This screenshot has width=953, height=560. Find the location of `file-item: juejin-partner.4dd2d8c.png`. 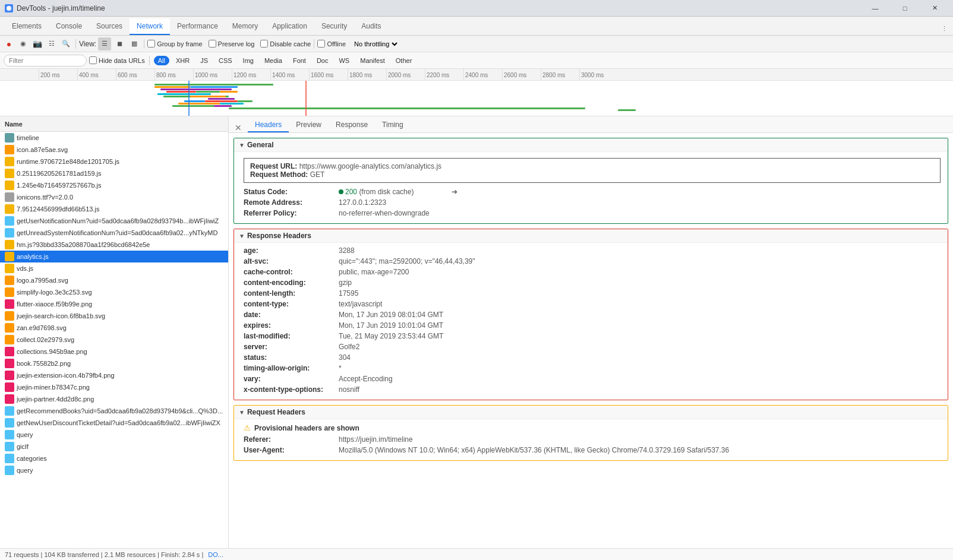

file-item: juejin-partner.4dd2d8c.png is located at coordinates (114, 399).